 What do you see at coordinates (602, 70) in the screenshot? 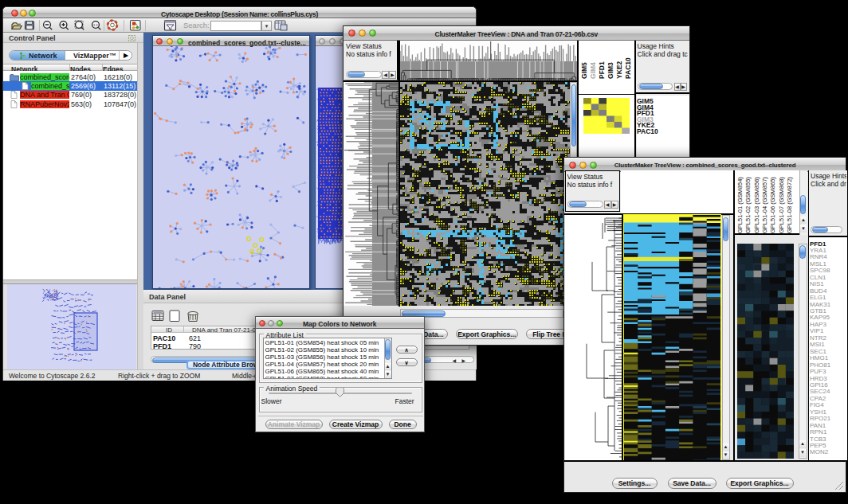
I see `svg-text: PFD1` at bounding box center [602, 70].